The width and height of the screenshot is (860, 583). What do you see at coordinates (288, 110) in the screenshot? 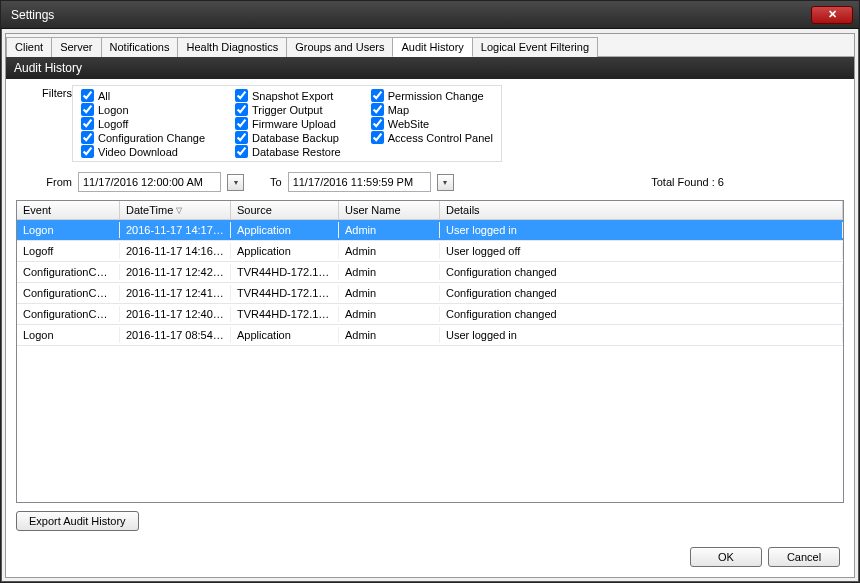
I see `checkbox-label: Trigger Output` at bounding box center [288, 110].